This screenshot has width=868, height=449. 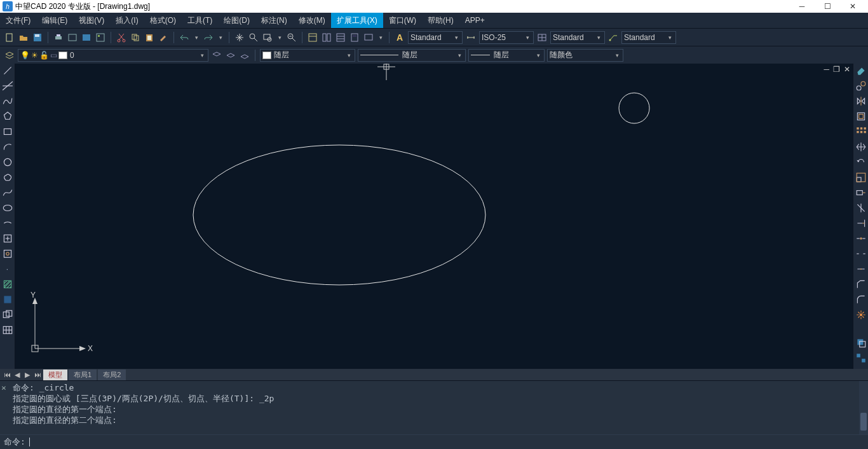 What do you see at coordinates (861, 284) in the screenshot?
I see `chamfer-icon` at bounding box center [861, 284].